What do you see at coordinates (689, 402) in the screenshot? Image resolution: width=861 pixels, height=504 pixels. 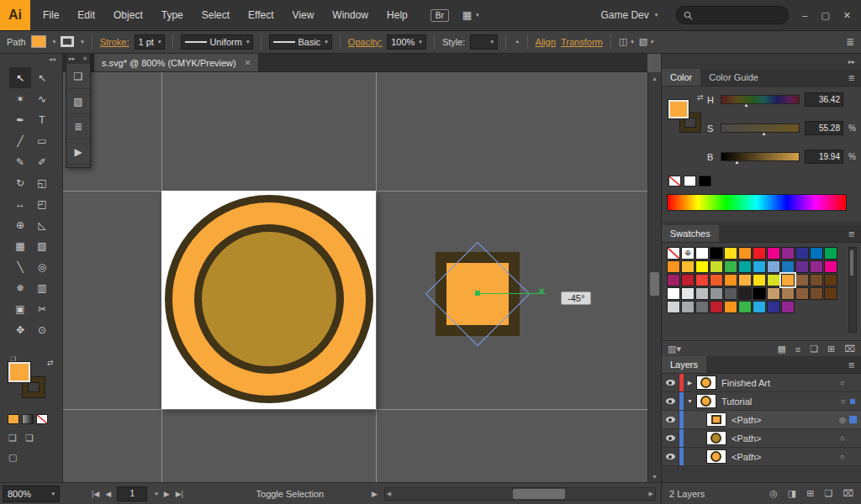 I see `expand-triangle-icon: ▼` at bounding box center [689, 402].